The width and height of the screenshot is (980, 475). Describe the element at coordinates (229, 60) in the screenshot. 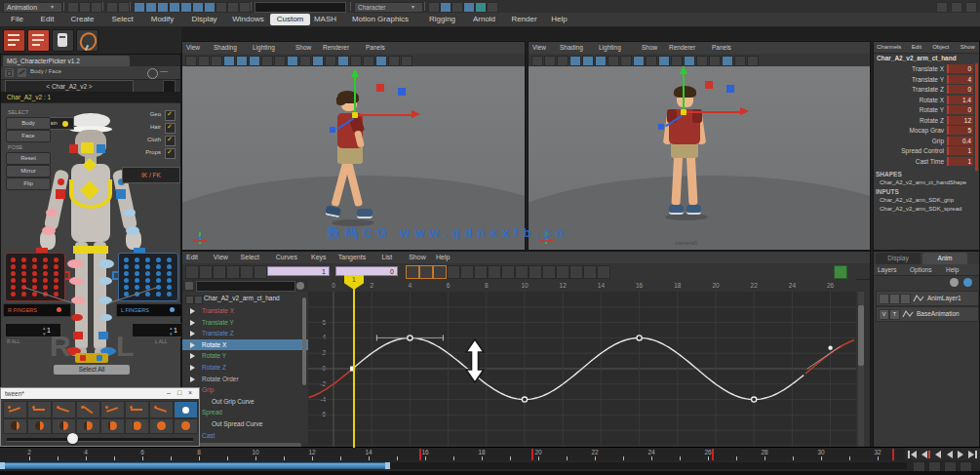

I see `gate-mask-icon` at that location.